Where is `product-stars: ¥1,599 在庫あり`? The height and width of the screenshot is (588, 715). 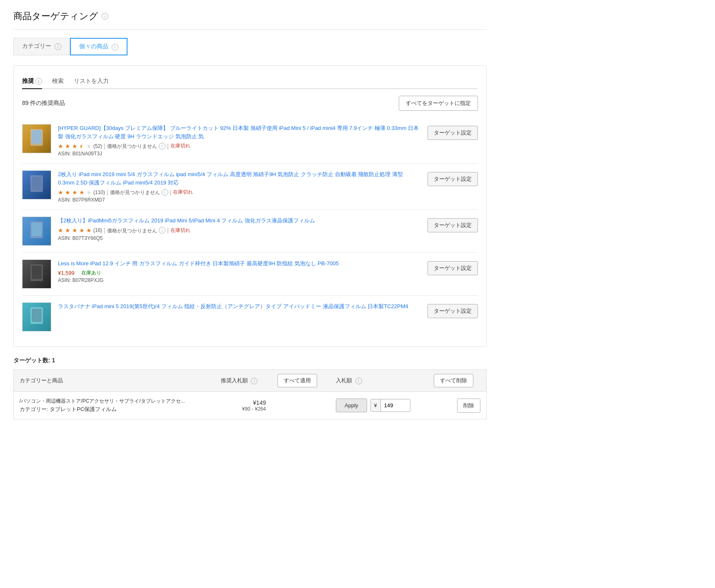 product-stars: ¥1,599 在庫あり is located at coordinates (239, 273).